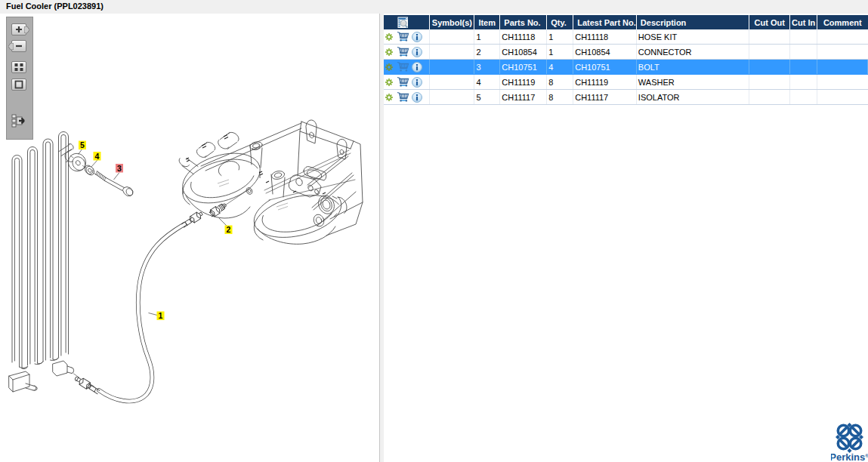  Describe the element at coordinates (119, 168) in the screenshot. I see `svg-text: 3` at that location.